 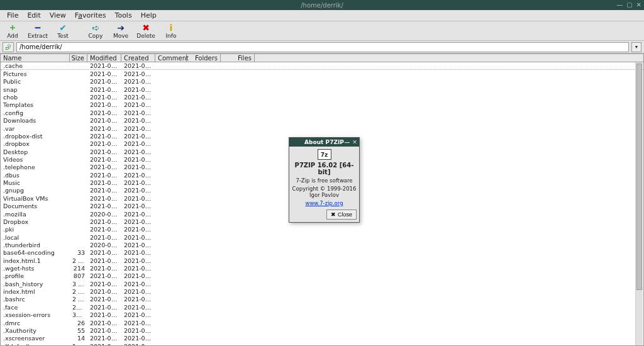 I want to click on table-row: .bash_history3 9992021-02-11 23...2021-0…, so click(x=322, y=284).